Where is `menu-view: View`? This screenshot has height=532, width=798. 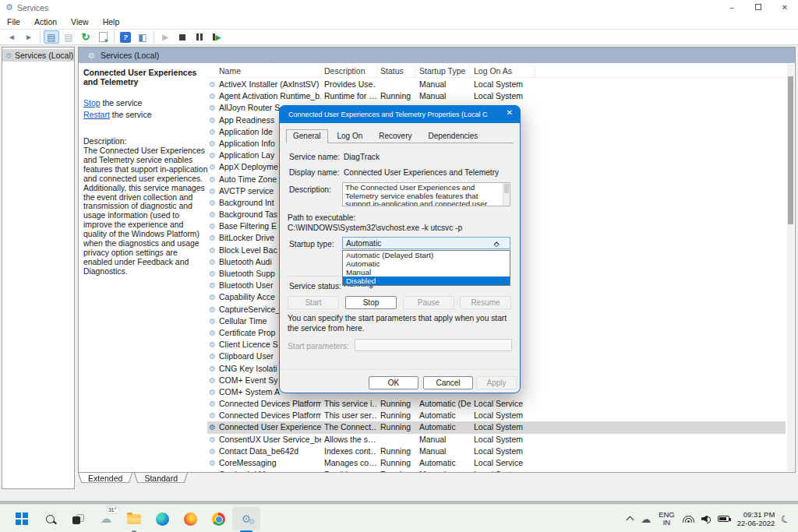
menu-view: View is located at coordinates (79, 22).